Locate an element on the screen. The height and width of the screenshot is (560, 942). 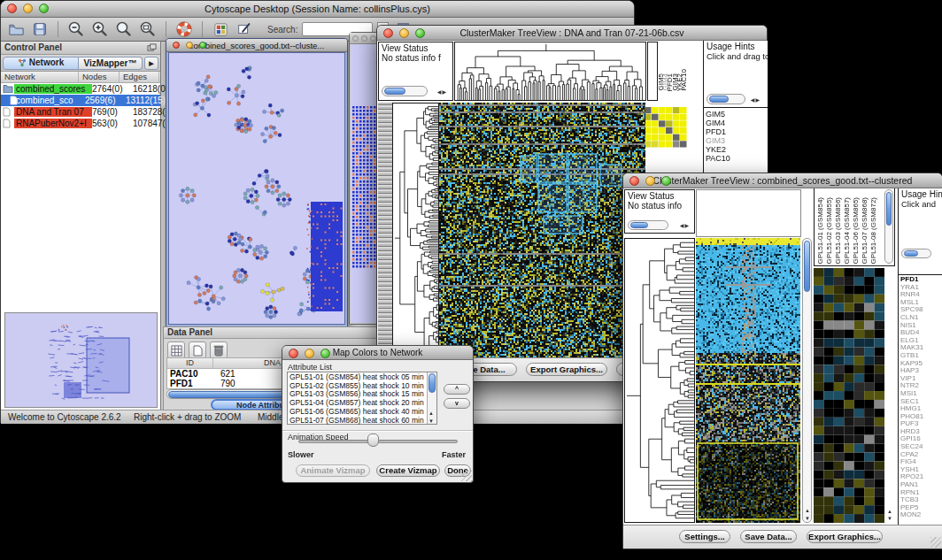
inactive-title-bar is located at coordinates (363, 39).